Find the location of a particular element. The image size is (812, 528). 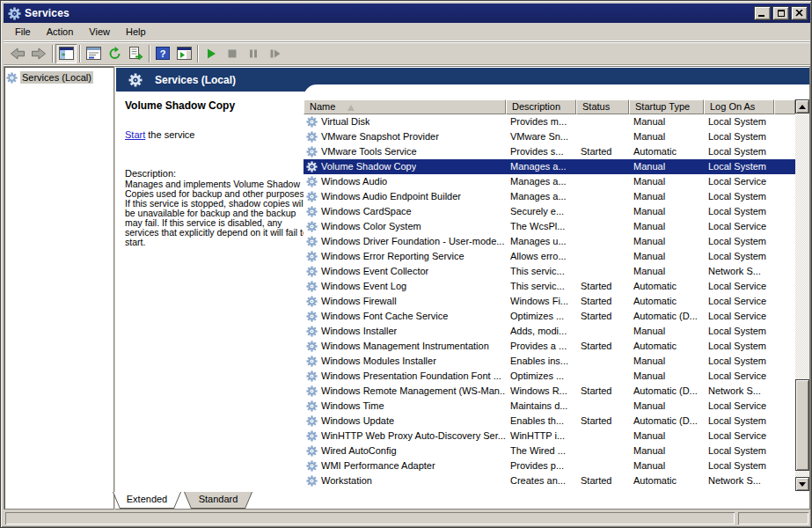

table-row: WinHTTP Web Proxy Auto-Discovery Ser...W… is located at coordinates (549, 436).